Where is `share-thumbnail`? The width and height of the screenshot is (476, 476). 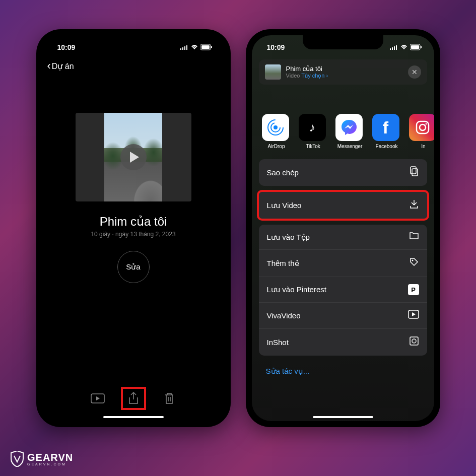 share-thumbnail is located at coordinates (273, 72).